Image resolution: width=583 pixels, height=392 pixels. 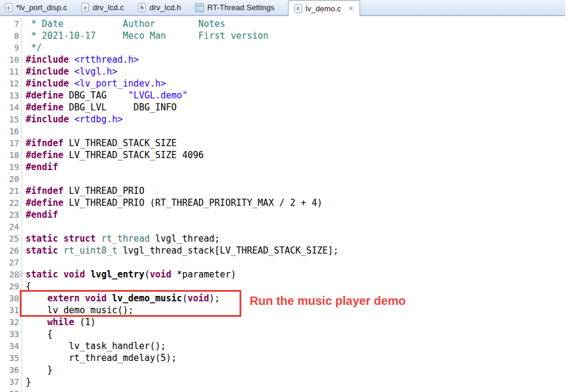 I want to click on code-line: 14#define DBG_LVL DBG_INFO, so click(x=292, y=107).